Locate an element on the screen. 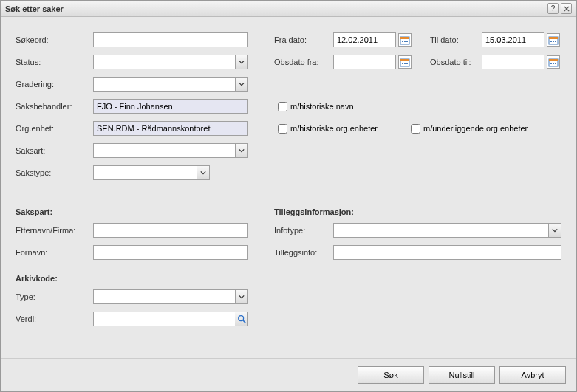 Image resolution: width=577 pixels, height=392 pixels. help-button: ? is located at coordinates (553, 9).